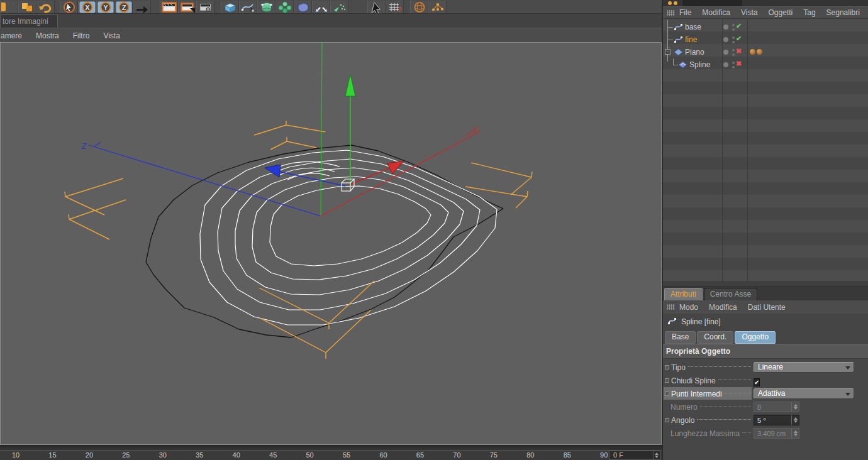 The height and width of the screenshot is (460, 868). What do you see at coordinates (694, 52) in the screenshot?
I see `object-name: Piano` at bounding box center [694, 52].